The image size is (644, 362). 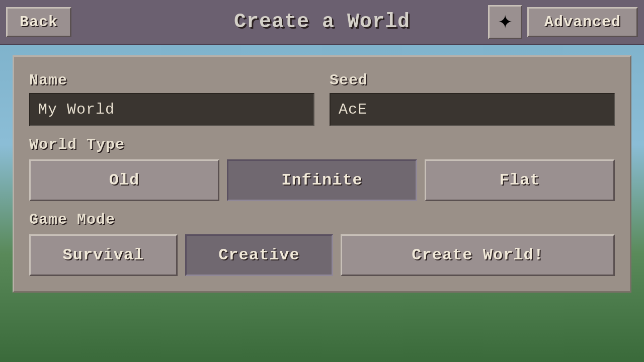 What do you see at coordinates (322, 255) in the screenshot?
I see `game-mode-row: Survival Creative Create World!` at bounding box center [322, 255].